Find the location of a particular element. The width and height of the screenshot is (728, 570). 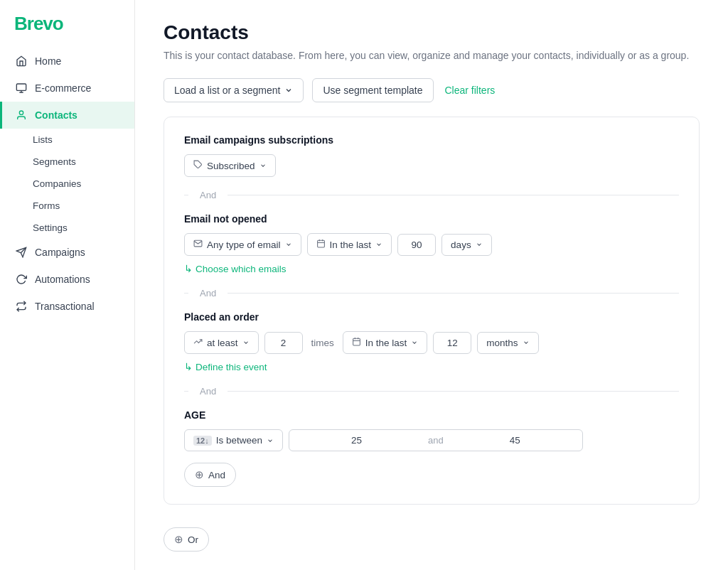

sidebar-item-home-label: Home is located at coordinates (48, 61).